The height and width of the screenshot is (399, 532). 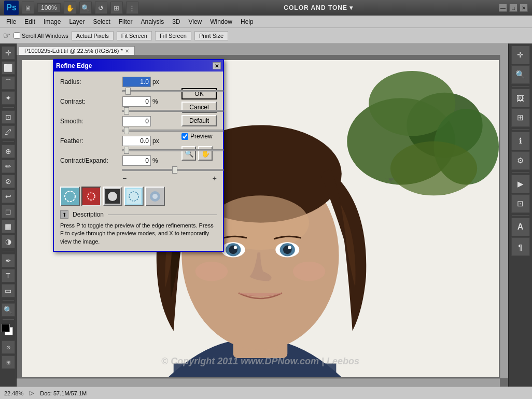 What do you see at coordinates (199, 121) in the screenshot?
I see `default-button: Default` at bounding box center [199, 121].